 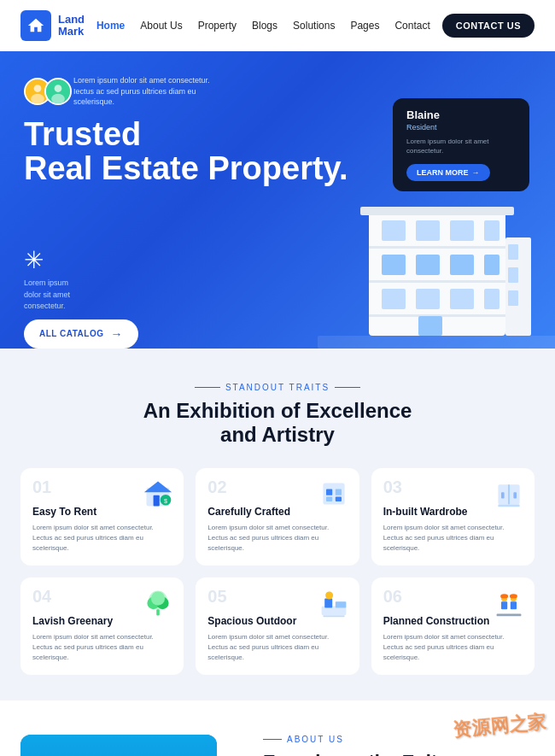 I want to click on nav-blogs: Blogs, so click(x=265, y=26).